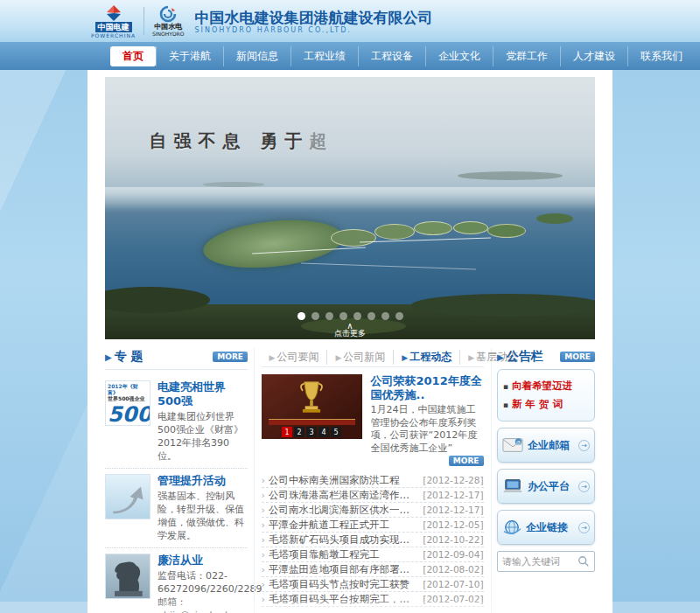  What do you see at coordinates (343, 511) in the screenshot?
I see `news-item-title: 公司南水北调滨海新区供水一期工程大管径长..` at bounding box center [343, 511].